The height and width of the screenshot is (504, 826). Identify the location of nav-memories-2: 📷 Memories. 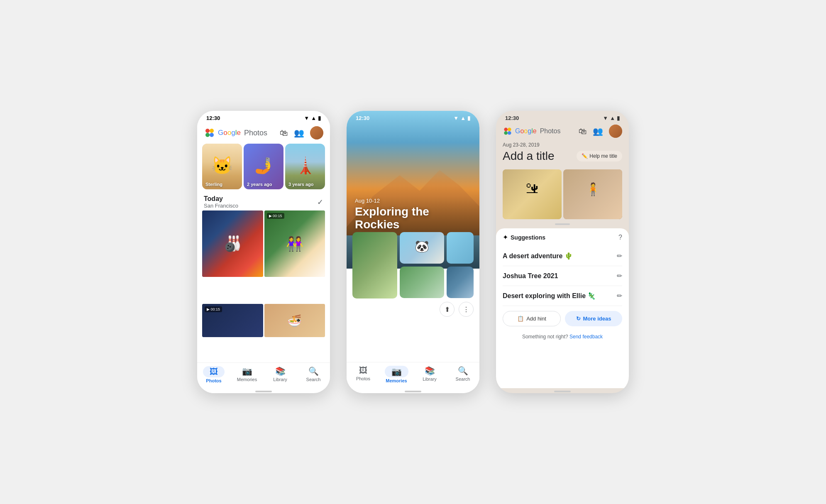
(396, 374).